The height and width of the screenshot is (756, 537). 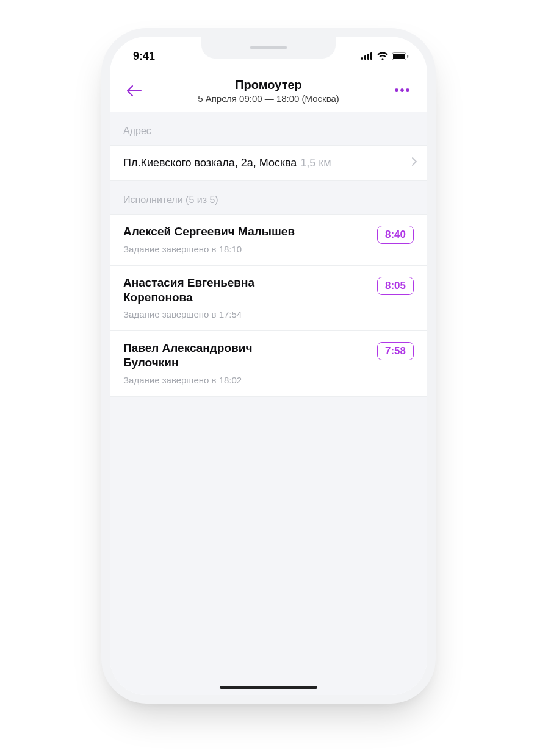 I want to click on performer-status: Задание завершено в 18:10, so click(x=247, y=249).